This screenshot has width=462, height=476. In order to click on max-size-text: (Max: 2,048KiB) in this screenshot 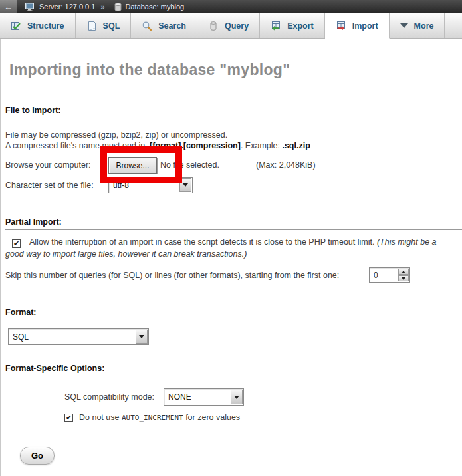, I will do `click(286, 165)`.